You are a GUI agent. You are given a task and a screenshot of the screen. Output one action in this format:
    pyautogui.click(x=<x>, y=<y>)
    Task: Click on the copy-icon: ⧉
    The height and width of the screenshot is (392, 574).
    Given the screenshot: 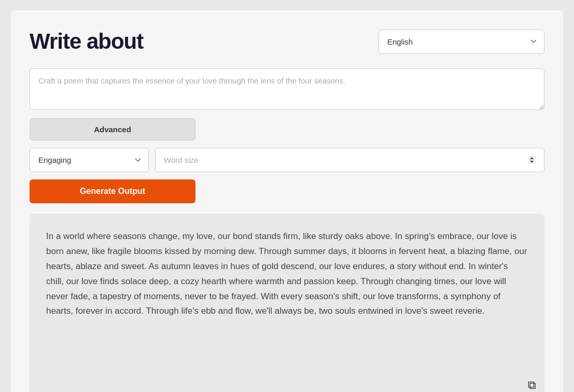 What is the action you would take?
    pyautogui.click(x=532, y=385)
    